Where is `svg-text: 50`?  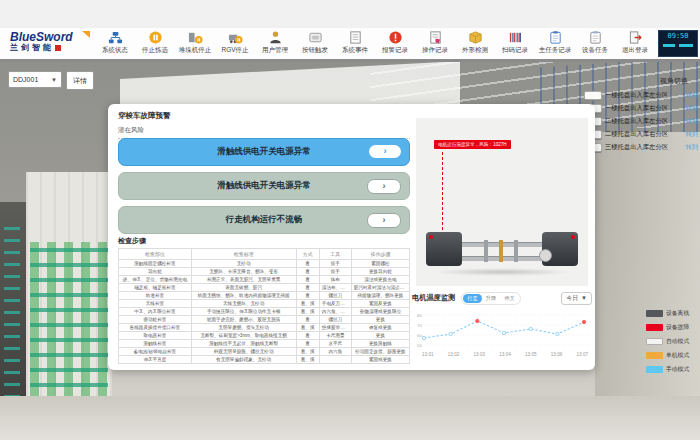
svg-text: 50 is located at coordinates (420, 346).